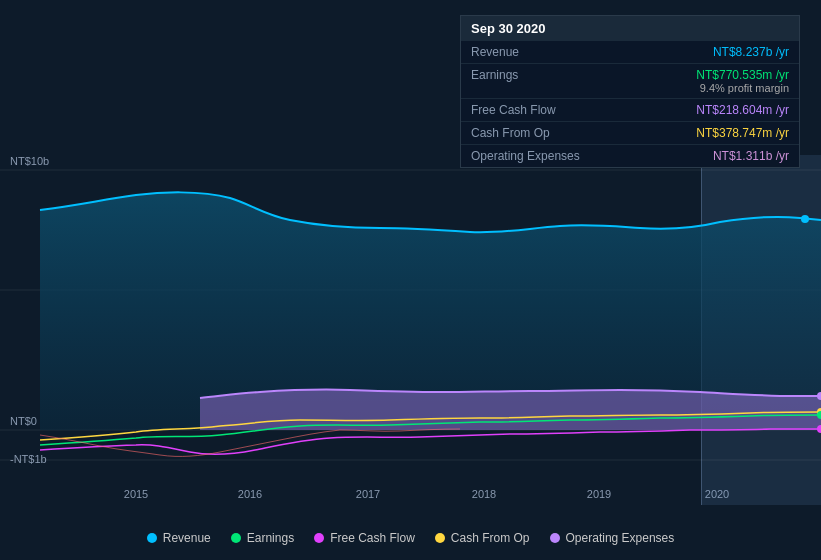 This screenshot has width=821, height=560. I want to click on legend-opex: Operating Expenses, so click(612, 538).